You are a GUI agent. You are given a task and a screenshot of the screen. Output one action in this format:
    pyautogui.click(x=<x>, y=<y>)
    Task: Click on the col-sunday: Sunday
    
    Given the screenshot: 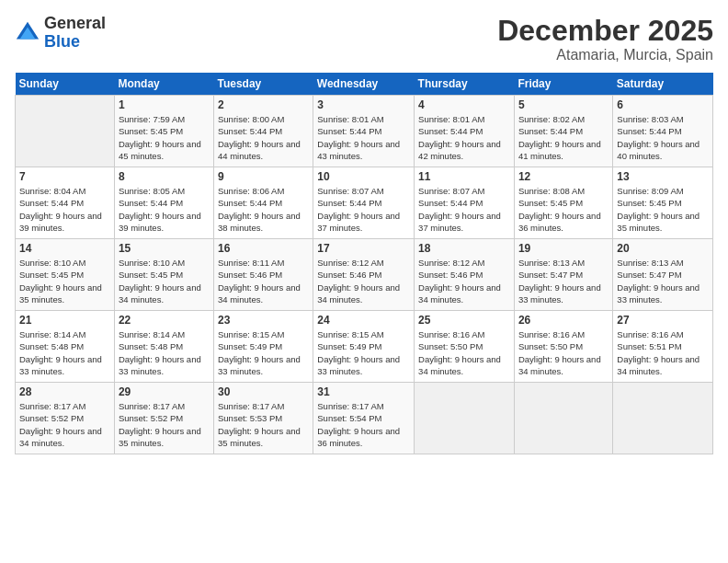 What is the action you would take?
    pyautogui.click(x=65, y=85)
    